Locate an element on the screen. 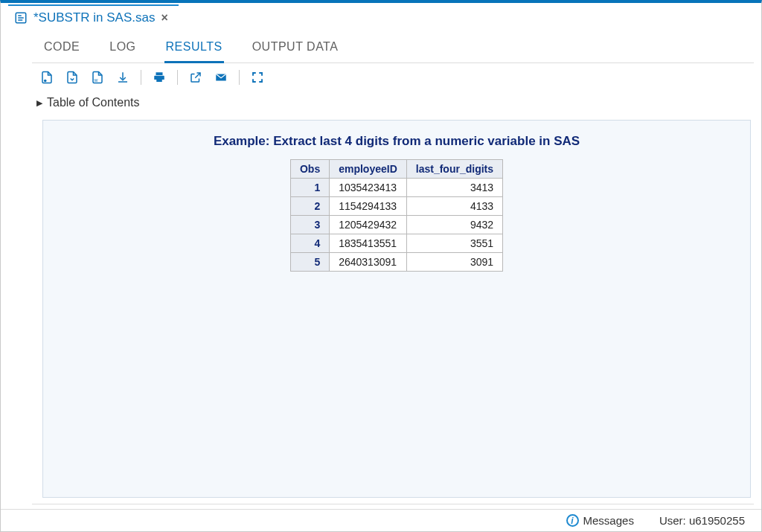  cell-employeeid: 1835413551 is located at coordinates (368, 244).